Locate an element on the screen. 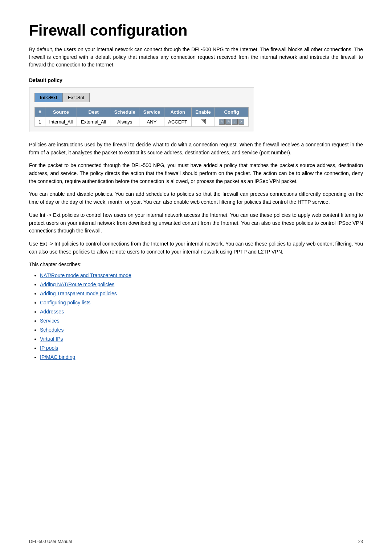 The image size is (392, 555). table-header-row: # Source Dest Schedule Service Action En… is located at coordinates (142, 112).